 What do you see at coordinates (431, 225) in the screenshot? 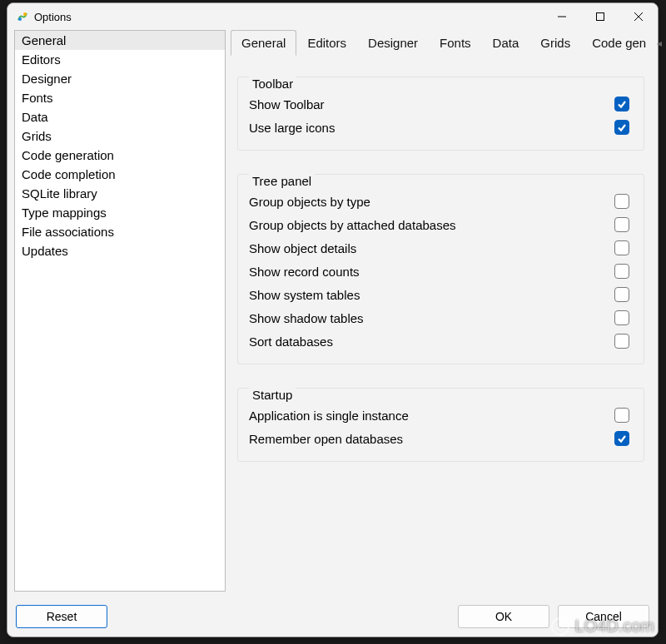
I see `option-label: Group objects by attached databases` at bounding box center [431, 225].